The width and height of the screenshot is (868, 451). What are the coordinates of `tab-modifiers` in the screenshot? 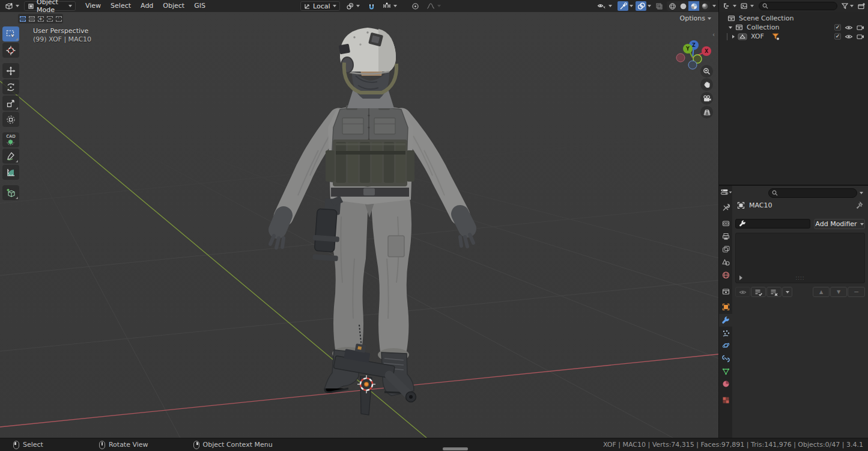 It's located at (726, 320).